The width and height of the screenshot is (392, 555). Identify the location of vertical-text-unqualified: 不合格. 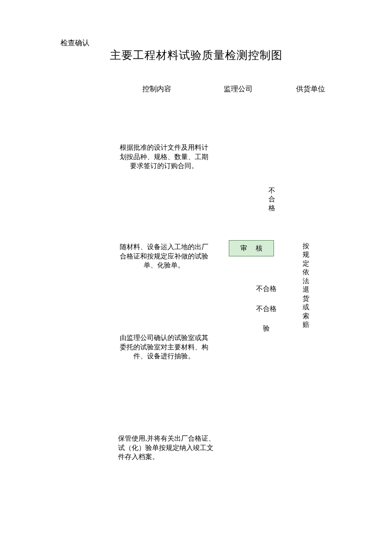
(272, 200).